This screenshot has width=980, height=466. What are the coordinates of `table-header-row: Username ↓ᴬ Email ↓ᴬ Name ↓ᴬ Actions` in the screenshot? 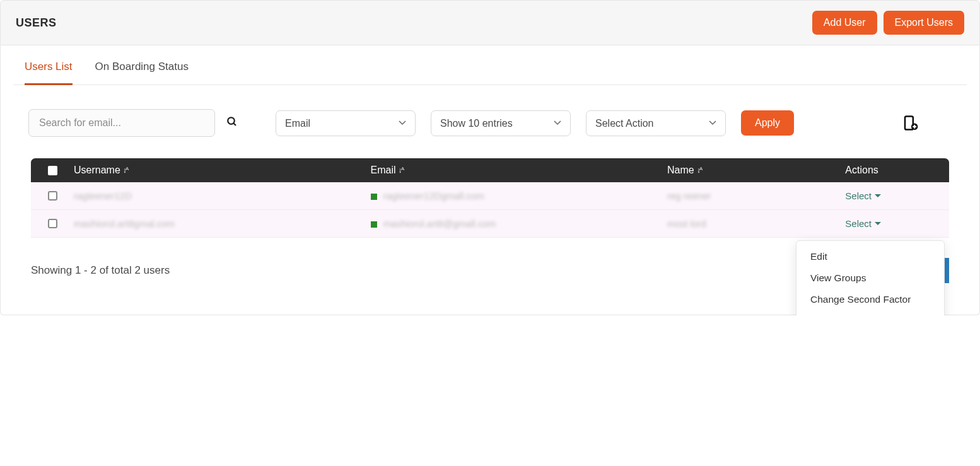 It's located at (490, 170).